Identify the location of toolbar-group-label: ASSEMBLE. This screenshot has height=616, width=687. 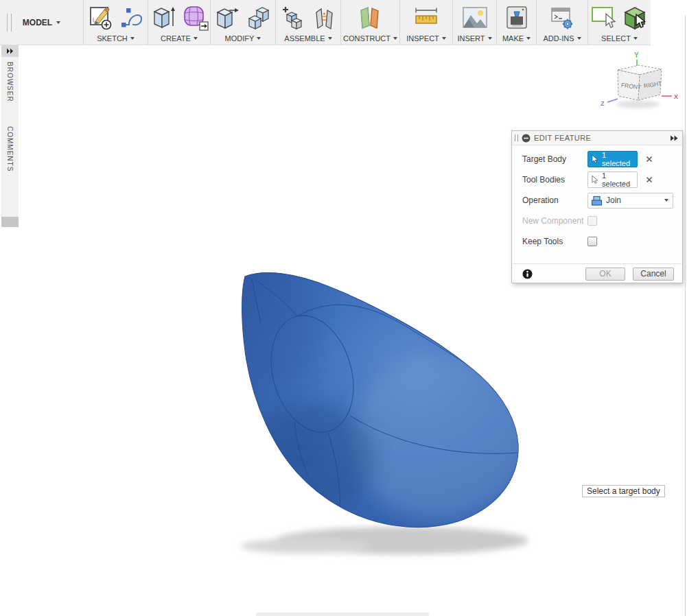
(305, 38).